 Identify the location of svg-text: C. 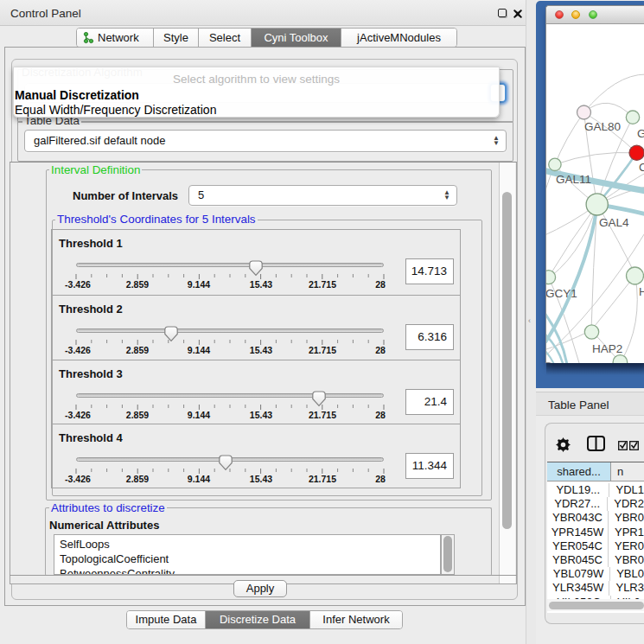
(641, 168).